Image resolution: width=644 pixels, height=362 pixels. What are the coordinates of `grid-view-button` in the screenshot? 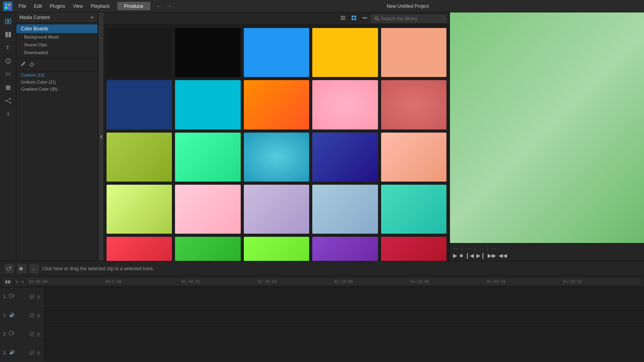 It's located at (354, 19).